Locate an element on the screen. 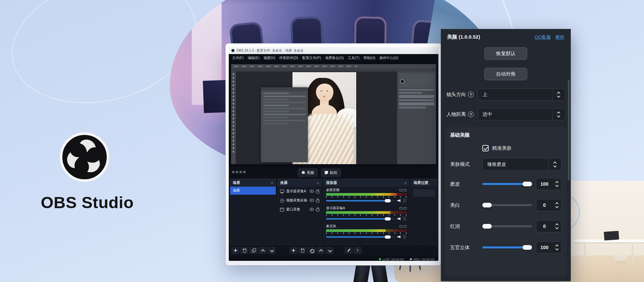  rec-dot is located at coordinates (411, 259).